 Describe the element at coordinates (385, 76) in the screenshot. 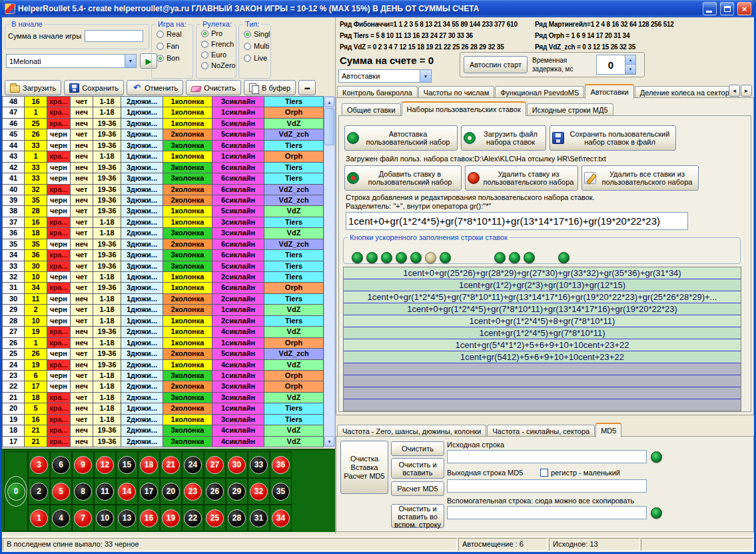

I see `autobets-select: Автоставки ▼` at that location.